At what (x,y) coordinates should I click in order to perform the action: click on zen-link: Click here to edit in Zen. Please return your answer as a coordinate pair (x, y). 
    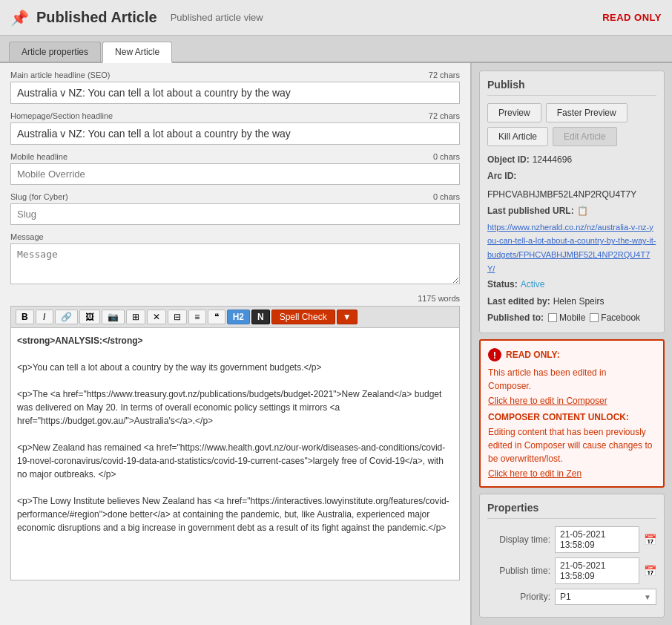
    Looking at the image, I should click on (535, 474).